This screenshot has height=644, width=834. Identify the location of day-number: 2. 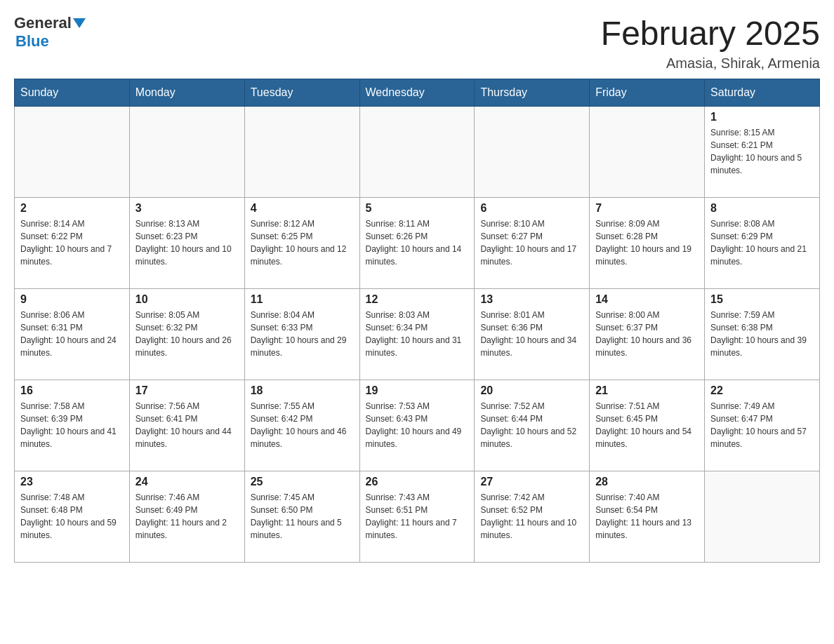
(72, 208).